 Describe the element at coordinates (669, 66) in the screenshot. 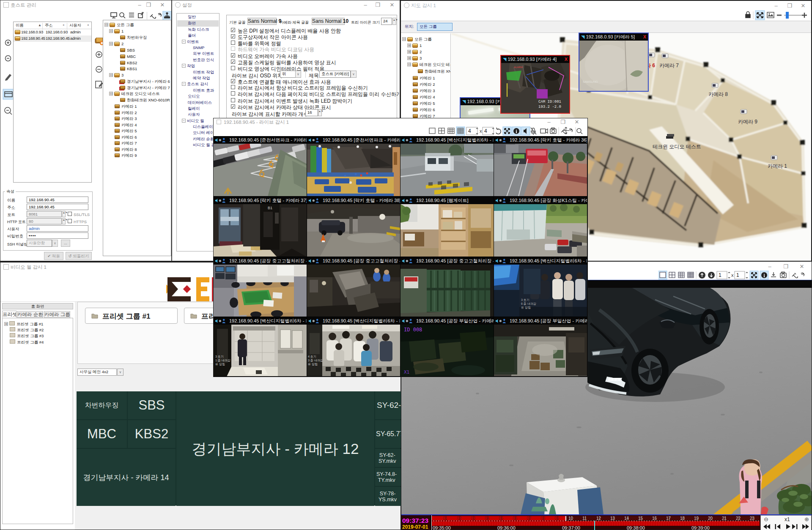

I see `svg-text: 카메라 7` at that location.